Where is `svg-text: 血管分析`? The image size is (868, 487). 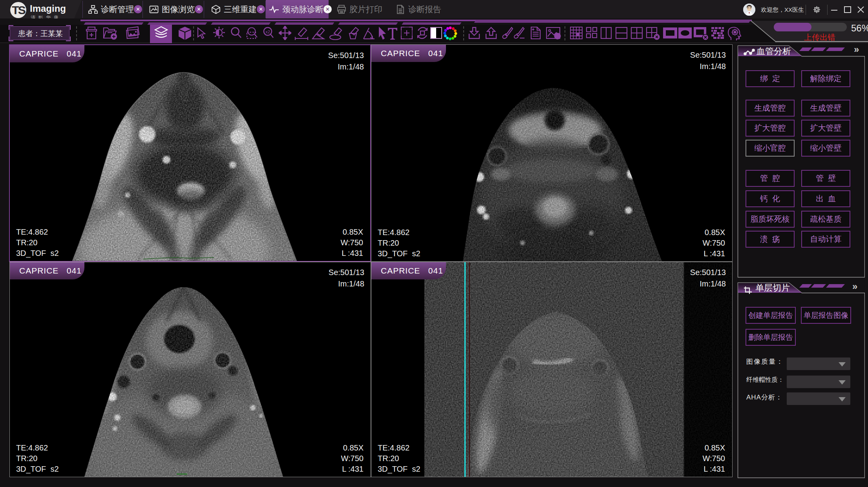
svg-text: 血管分析 is located at coordinates (774, 51).